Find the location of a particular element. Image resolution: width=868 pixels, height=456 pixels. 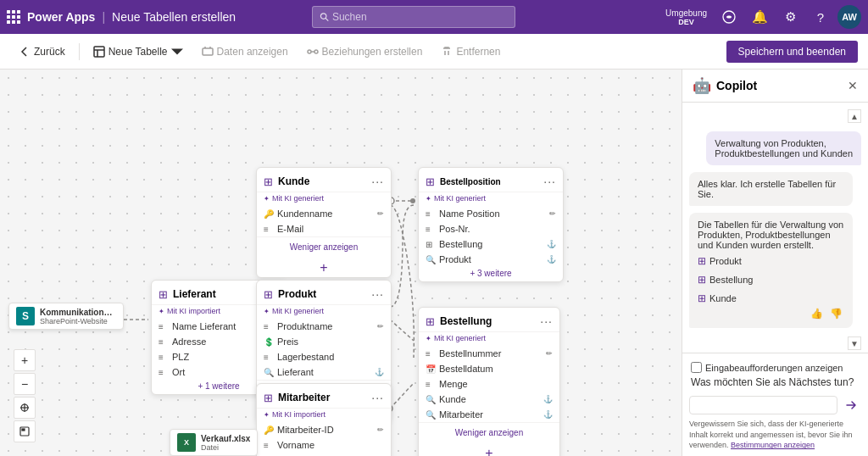

table-field: ≡ Menge is located at coordinates (489, 384).